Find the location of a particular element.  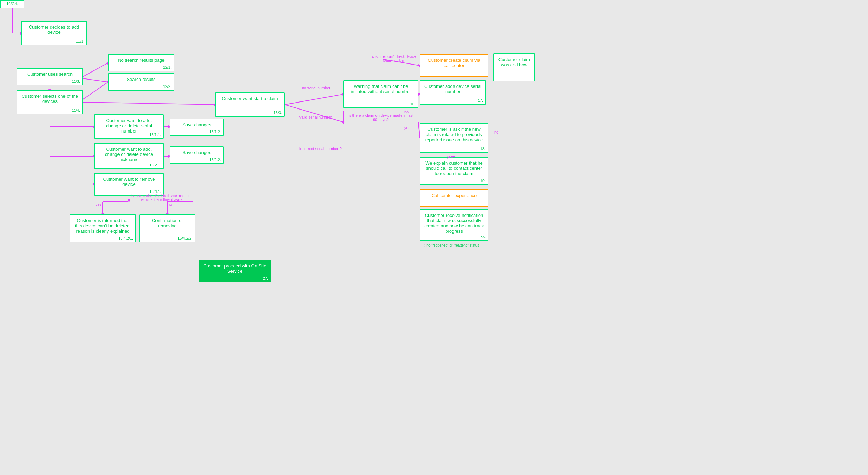

node-customer-informed: Customer is informed that this device ca… is located at coordinates (103, 228).